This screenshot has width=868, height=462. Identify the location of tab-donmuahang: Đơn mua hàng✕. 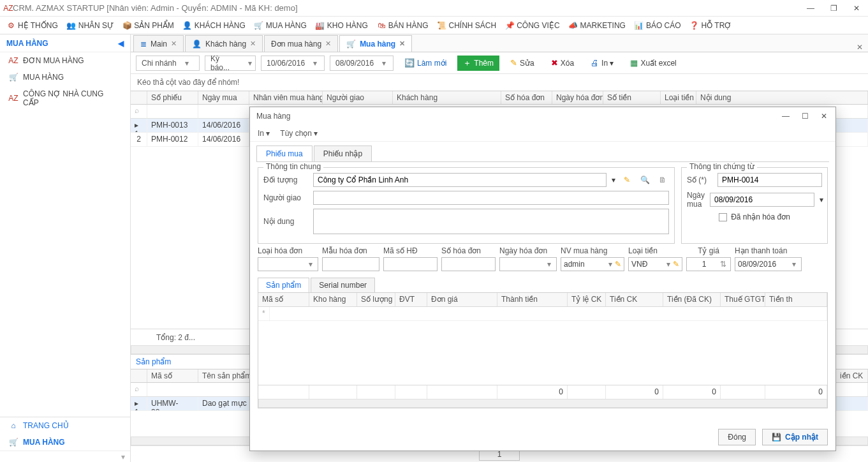
(301, 43).